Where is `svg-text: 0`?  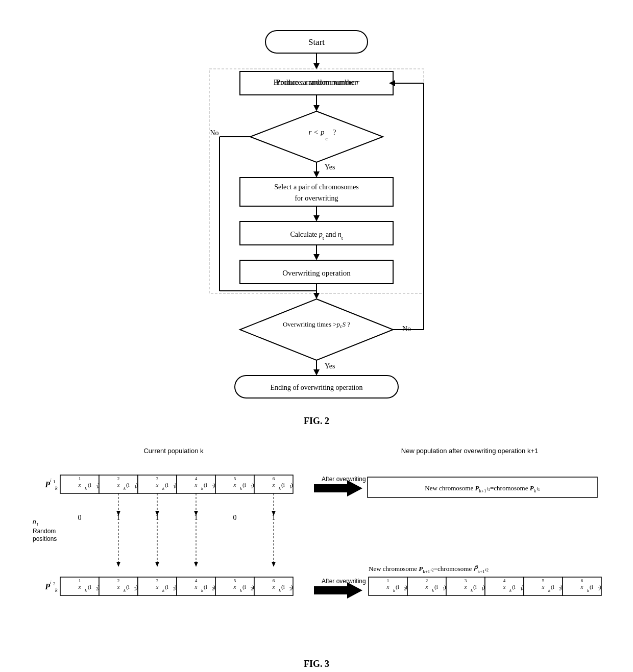
svg-text: 0 is located at coordinates (80, 517).